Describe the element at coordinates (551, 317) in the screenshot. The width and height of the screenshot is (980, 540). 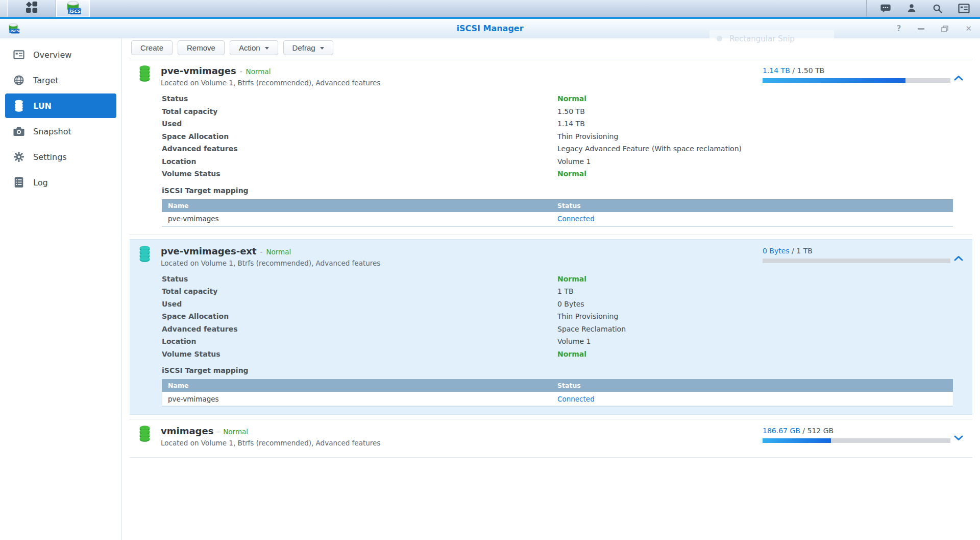
I see `lun-details: StatusNormal Total capacity1 TB Used0 By…` at that location.